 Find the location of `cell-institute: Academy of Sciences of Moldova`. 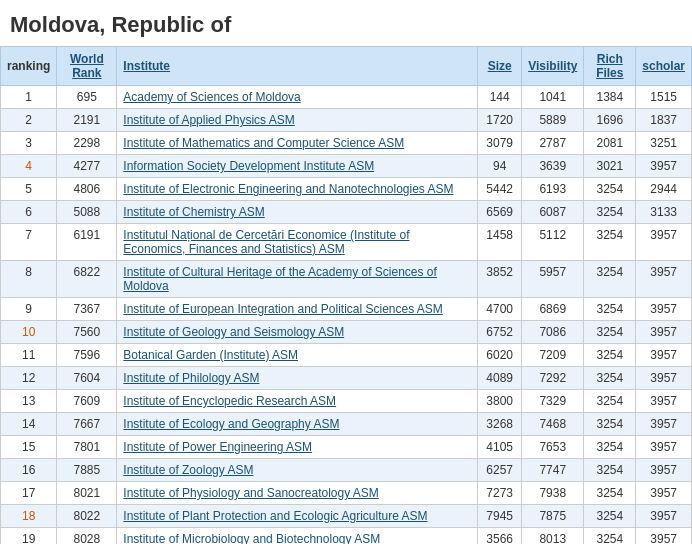

cell-institute: Academy of Sciences of Moldova is located at coordinates (298, 98).